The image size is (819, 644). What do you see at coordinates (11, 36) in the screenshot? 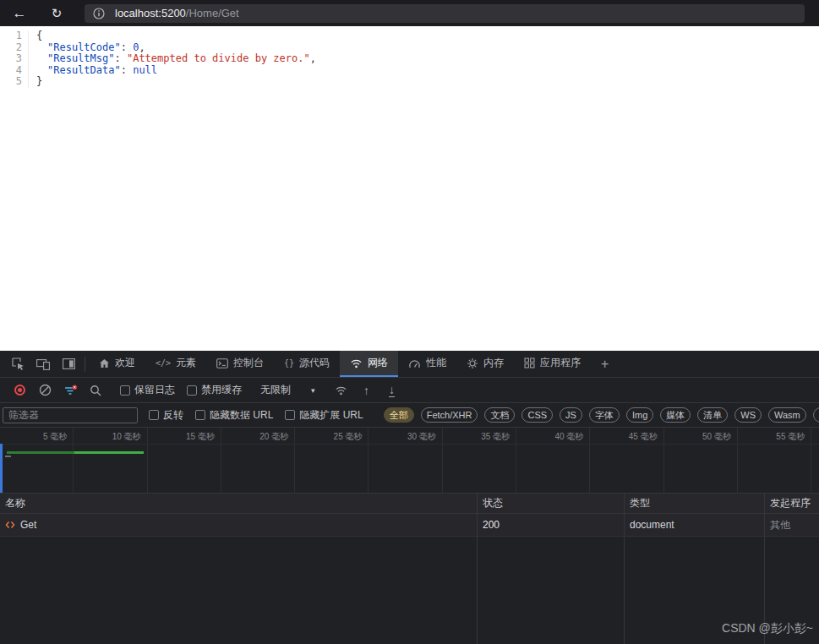
I see `line-number: 1` at bounding box center [11, 36].